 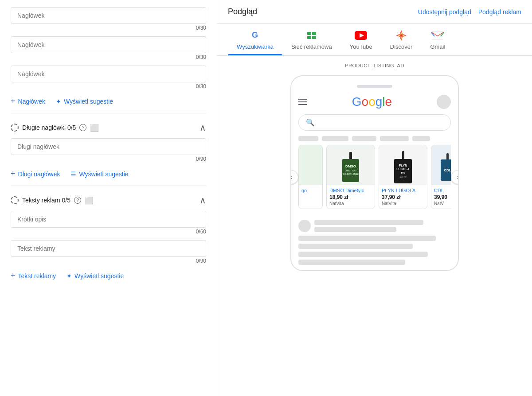 What do you see at coordinates (438, 35) in the screenshot?
I see `gmail-icon` at bounding box center [438, 35].